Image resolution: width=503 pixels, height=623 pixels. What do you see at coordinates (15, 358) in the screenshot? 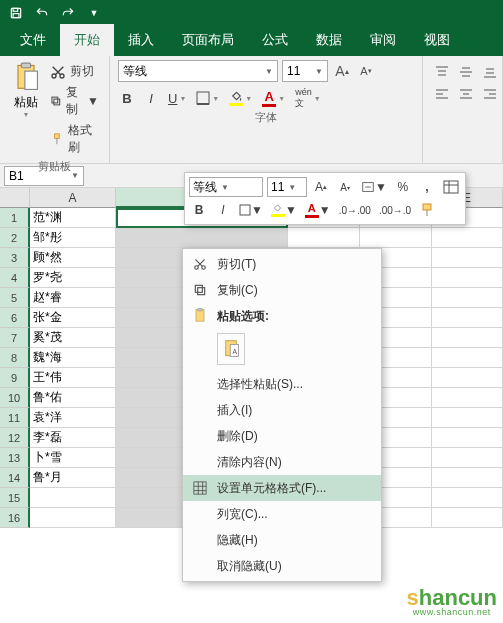
I see `row-header: 8` at bounding box center [15, 358].